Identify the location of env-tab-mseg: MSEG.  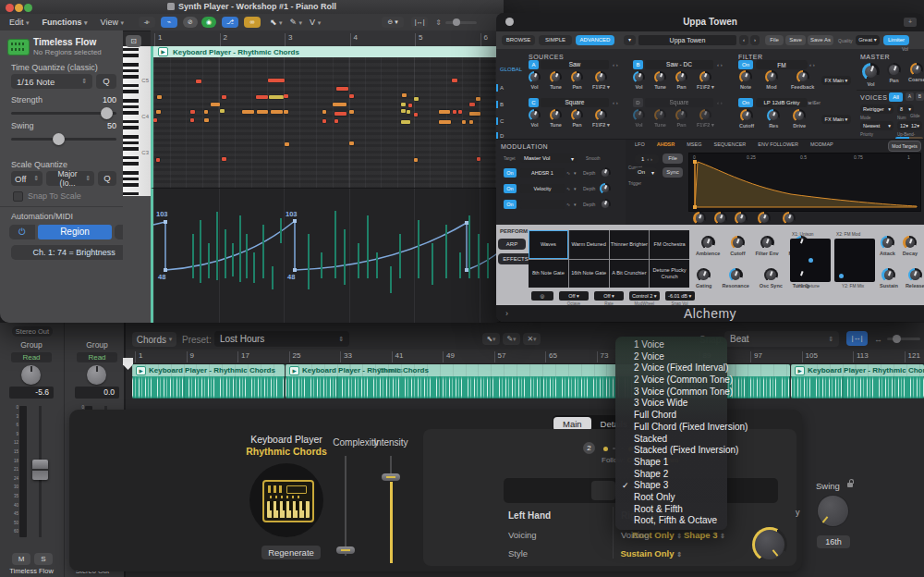
(694, 144).